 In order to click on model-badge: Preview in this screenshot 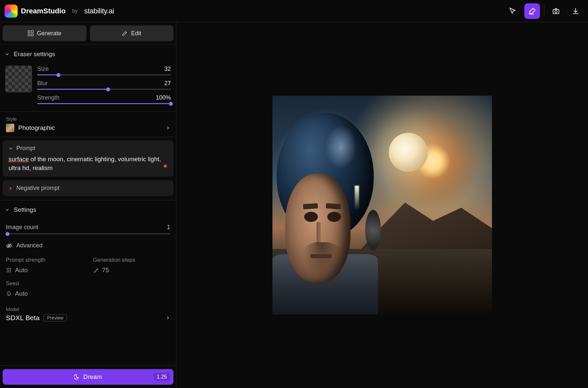, I will do `click(55, 318)`.